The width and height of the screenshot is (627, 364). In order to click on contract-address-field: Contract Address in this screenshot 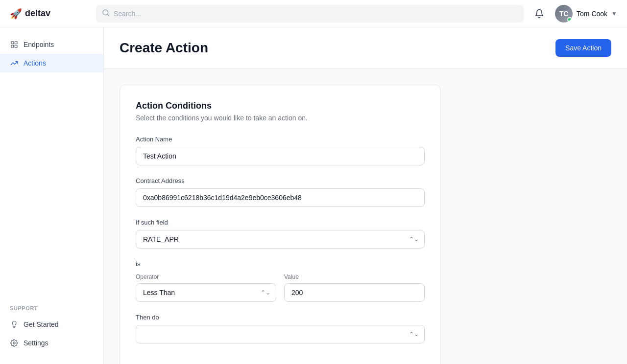, I will do `click(280, 192)`.